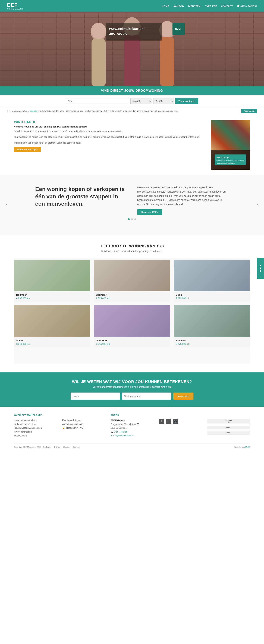 Image resolution: width=264 pixels, height=644 pixels. I want to click on nav-over-eef: OVER EEF, so click(211, 6).